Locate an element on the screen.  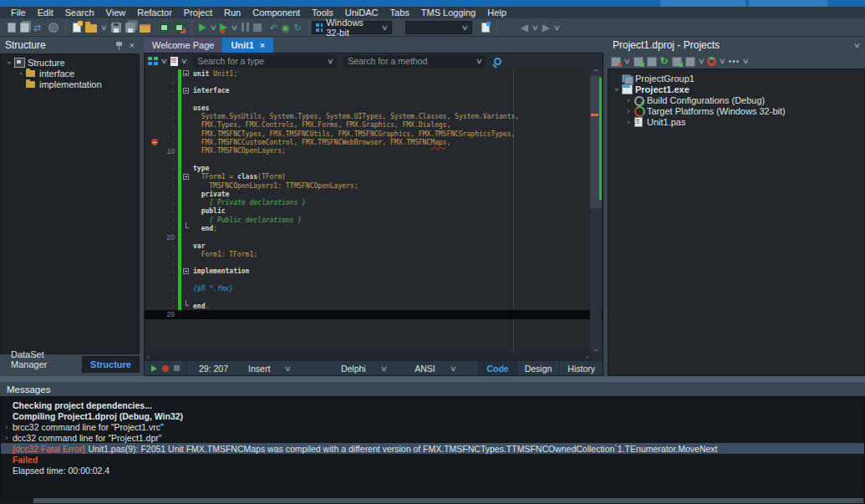
code-line-14: · TMSFNCOpenLayers1: TTMSFNCOpenLayers; is located at coordinates (374, 186).